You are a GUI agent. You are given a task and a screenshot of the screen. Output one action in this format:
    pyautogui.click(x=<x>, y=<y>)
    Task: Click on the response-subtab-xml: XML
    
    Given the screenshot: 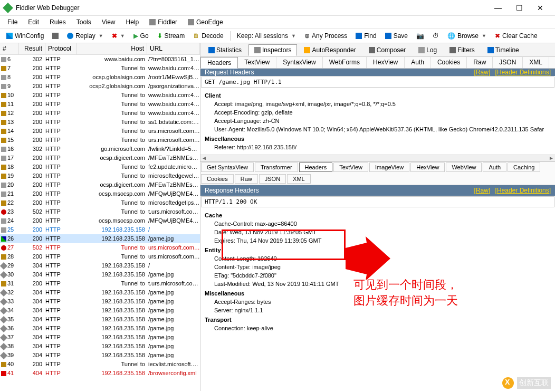 What is the action you would take?
    pyautogui.click(x=299, y=179)
    